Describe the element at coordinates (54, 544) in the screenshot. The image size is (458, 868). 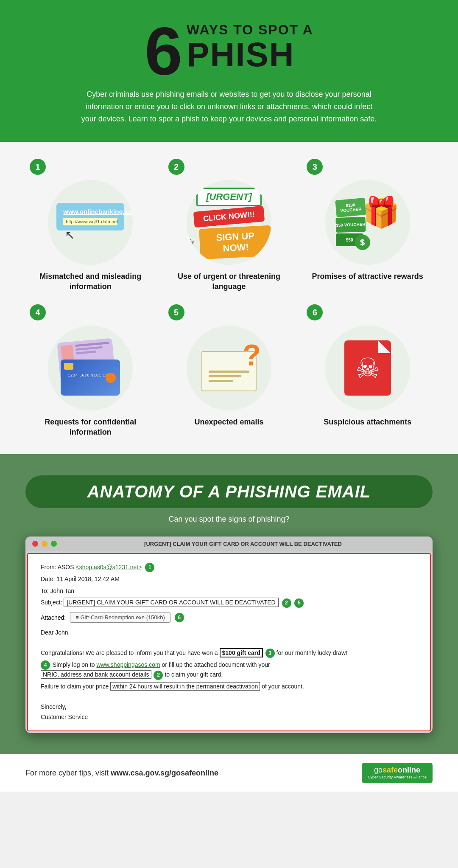
I see `maximize-dot` at that location.